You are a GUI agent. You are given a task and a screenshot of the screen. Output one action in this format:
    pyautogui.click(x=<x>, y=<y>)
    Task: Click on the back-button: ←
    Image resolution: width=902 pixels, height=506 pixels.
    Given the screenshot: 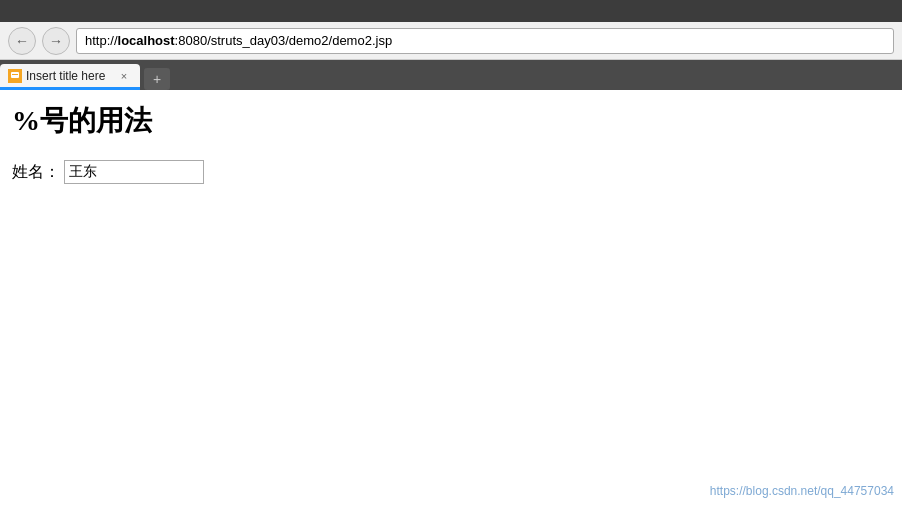 What is the action you would take?
    pyautogui.click(x=22, y=41)
    